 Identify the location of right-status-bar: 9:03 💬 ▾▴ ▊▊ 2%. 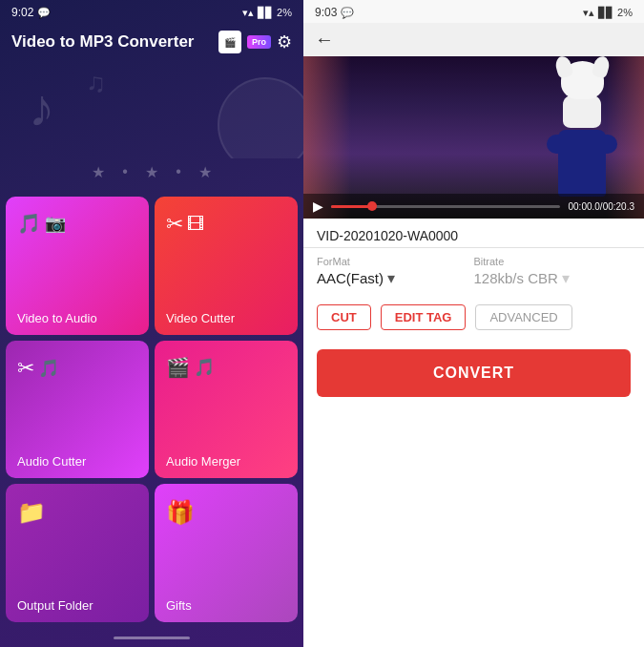
(473, 11).